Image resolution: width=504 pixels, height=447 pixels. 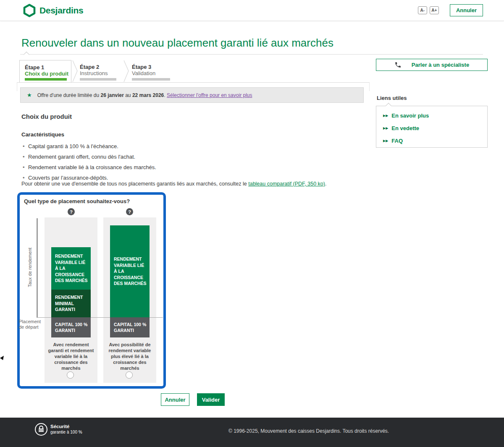 What do you see at coordinates (71, 303) in the screenshot?
I see `option-1-minimum-return-segment: RENDEMENT MINIMAL GARANTI` at bounding box center [71, 303].